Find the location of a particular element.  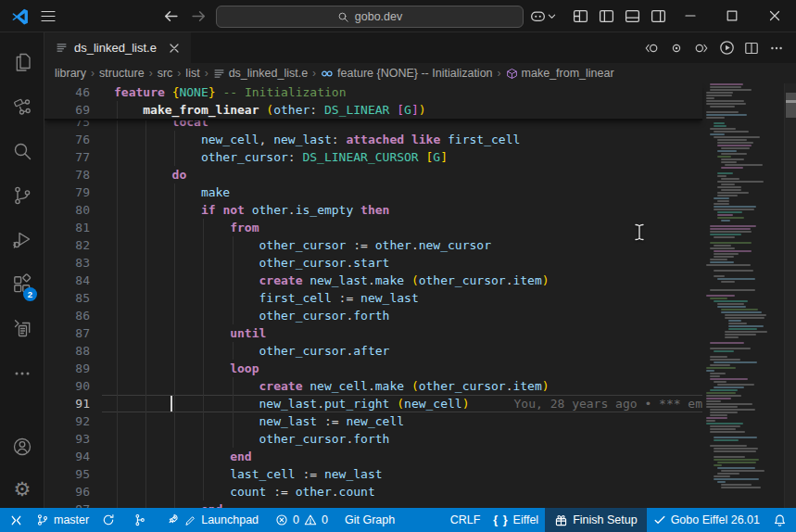

code-line-93: 93other_cursor.forth is located at coordinates (373, 439).